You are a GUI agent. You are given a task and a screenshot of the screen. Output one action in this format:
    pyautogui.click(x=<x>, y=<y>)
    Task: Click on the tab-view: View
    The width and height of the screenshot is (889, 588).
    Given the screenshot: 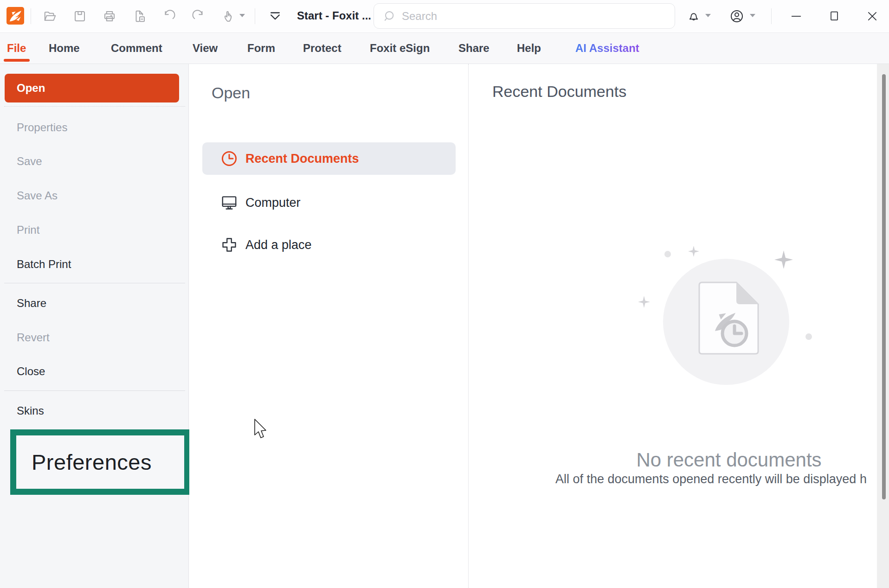 What is the action you would take?
    pyautogui.click(x=205, y=48)
    